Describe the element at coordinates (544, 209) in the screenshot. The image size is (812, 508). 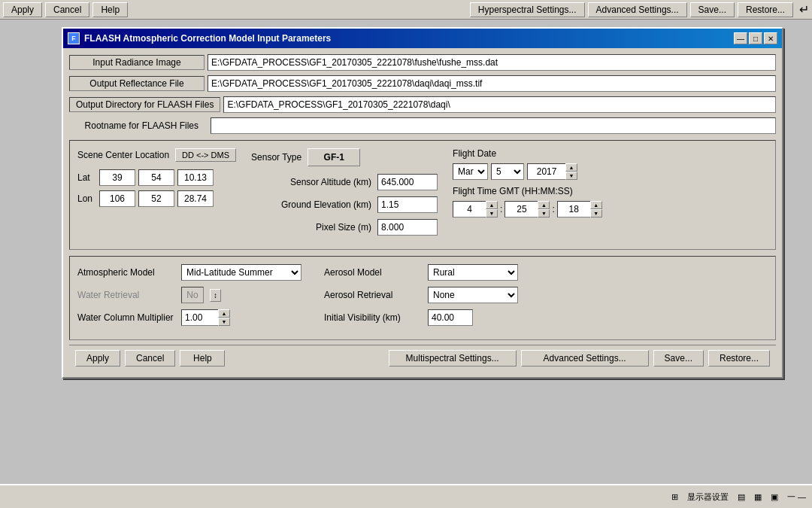
I see `minute-spinner-buttons: ▲ ▼` at that location.